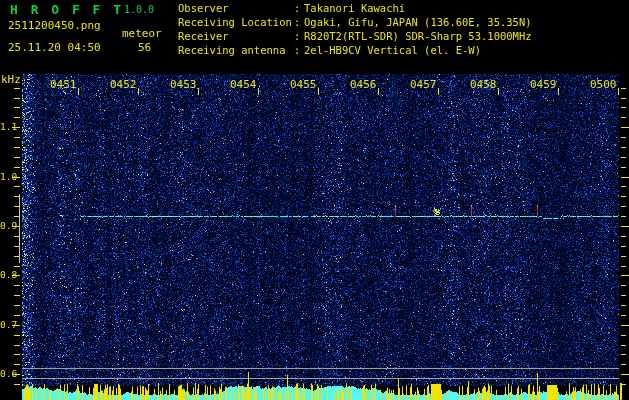  I want to click on freq-label-0-8: 0.8, so click(6, 275).